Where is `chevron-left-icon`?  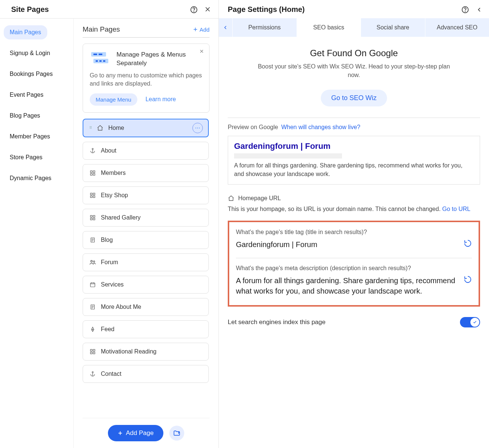 chevron-left-icon is located at coordinates (479, 10).